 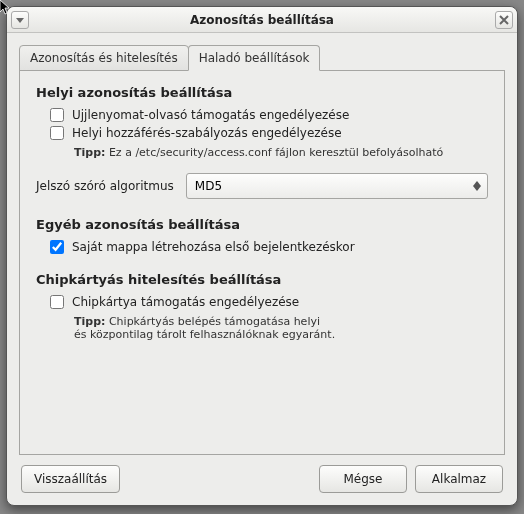 What do you see at coordinates (262, 236) in the screenshot?
I see `section-other: Egyéb azonosítás beállítása Saját mappa …` at bounding box center [262, 236].